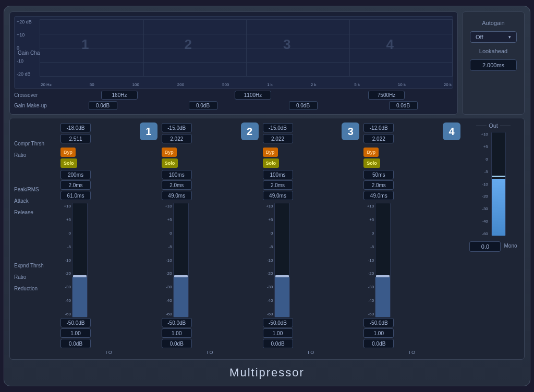 The width and height of the screenshot is (534, 392). I want to click on out-value-field: 0.0, so click(485, 247).